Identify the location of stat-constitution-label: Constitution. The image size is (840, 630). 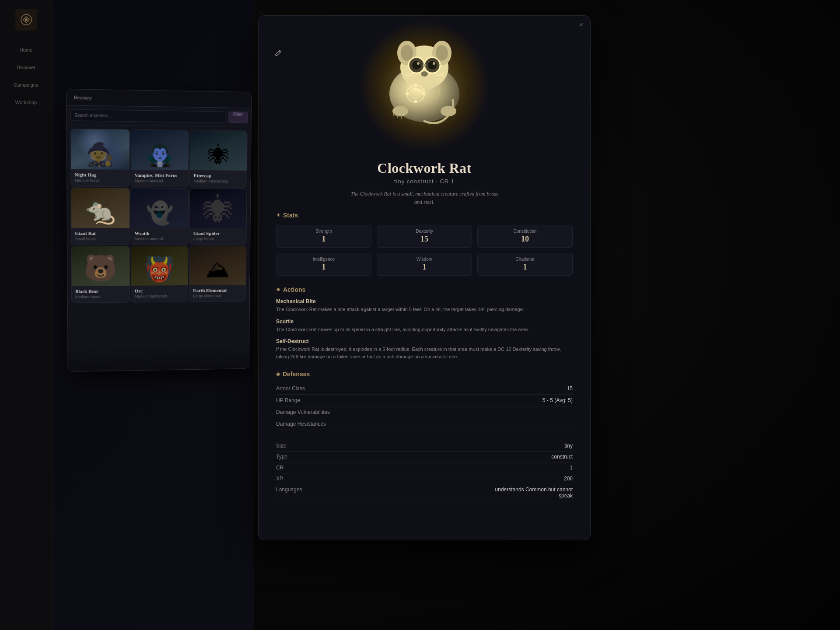
(525, 231).